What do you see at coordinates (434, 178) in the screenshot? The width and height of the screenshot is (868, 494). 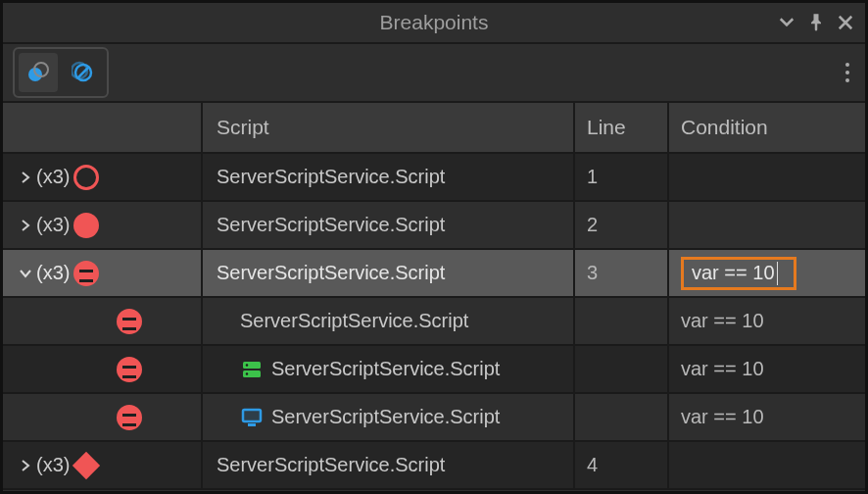 I see `table-row: (x3) ServerScriptService.Script 1` at bounding box center [434, 178].